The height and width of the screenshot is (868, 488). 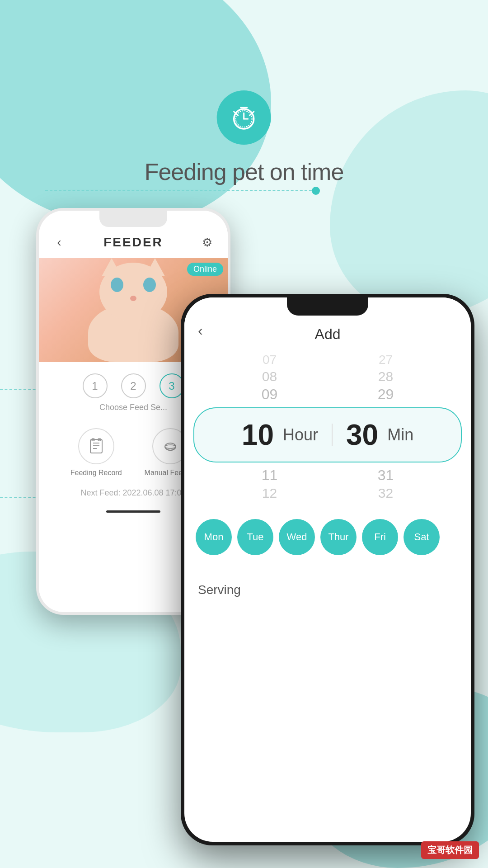 I want to click on phone2-title: Add, so click(x=328, y=335).